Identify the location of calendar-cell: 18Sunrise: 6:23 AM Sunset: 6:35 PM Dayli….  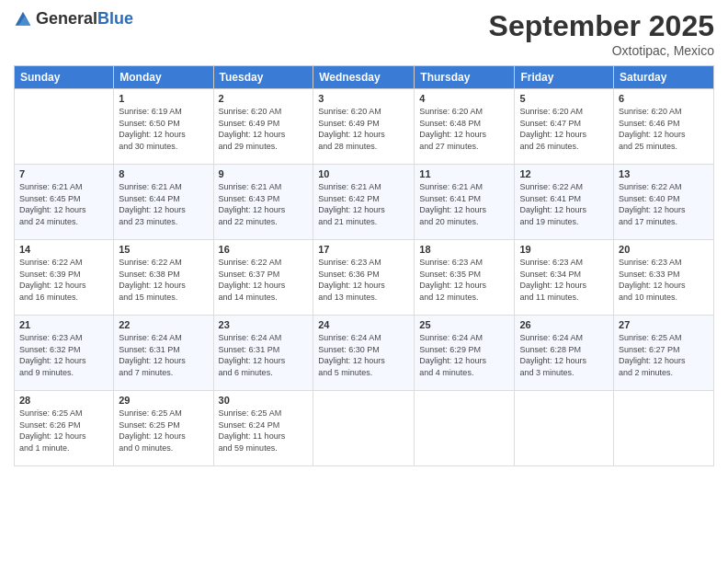
(465, 278).